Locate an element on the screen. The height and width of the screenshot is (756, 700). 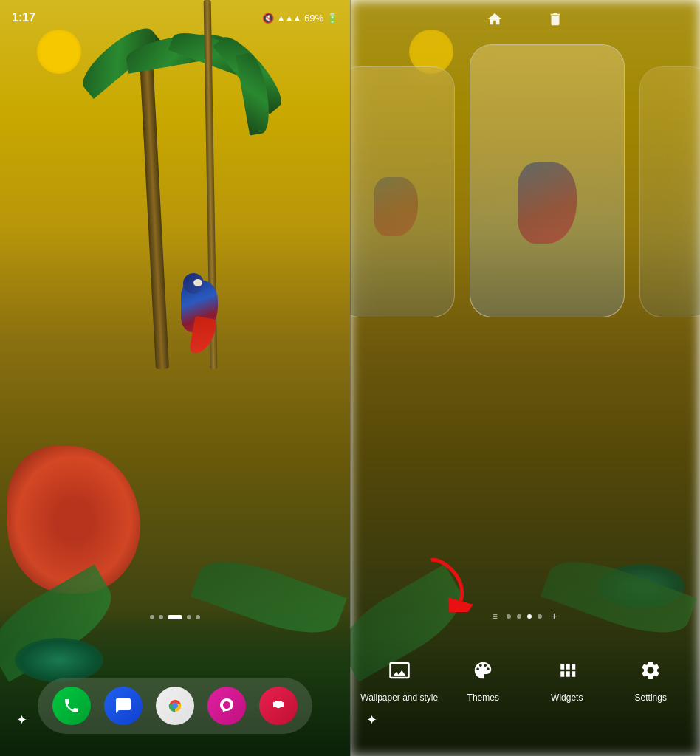
bush is located at coordinates (59, 660).